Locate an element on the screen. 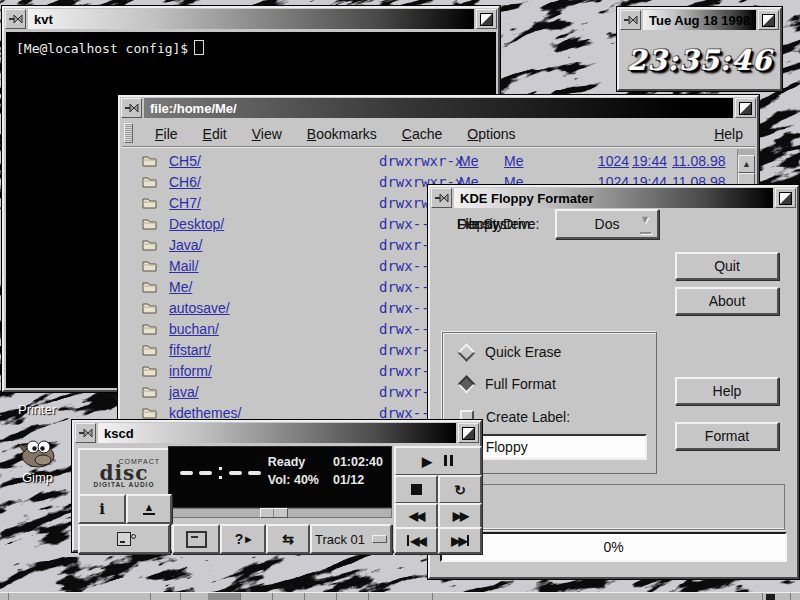 This screenshot has width=800, height=600. file-group: Me is located at coordinates (514, 161).